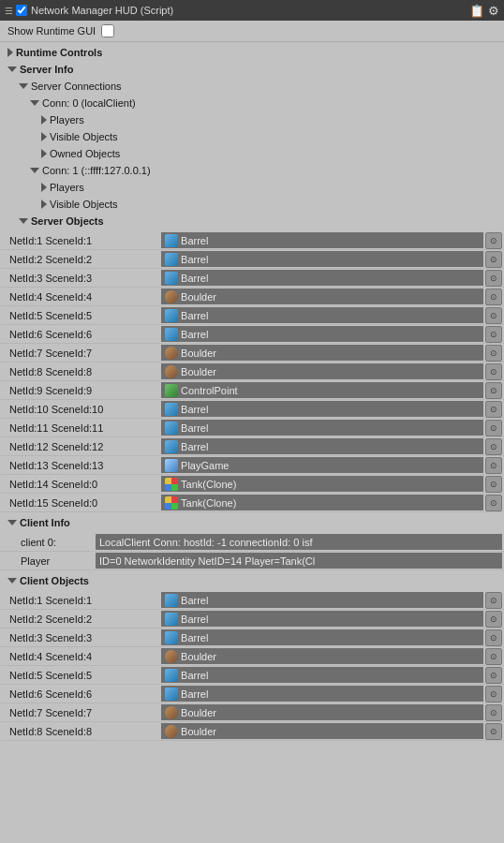  I want to click on conn1-visible-item: Visible Objects, so click(252, 204).